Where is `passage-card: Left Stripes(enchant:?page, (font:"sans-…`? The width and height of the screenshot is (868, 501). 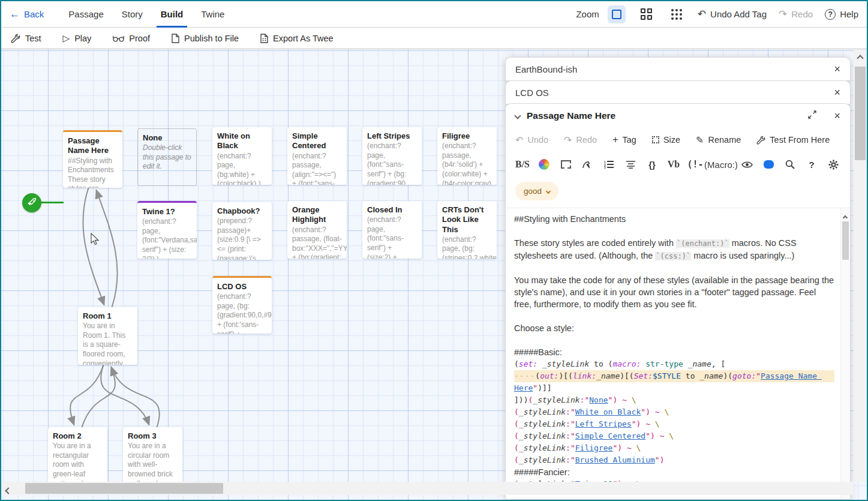 passage-card: Left Stripes(enchant:?page, (font:"sans-… is located at coordinates (392, 156).